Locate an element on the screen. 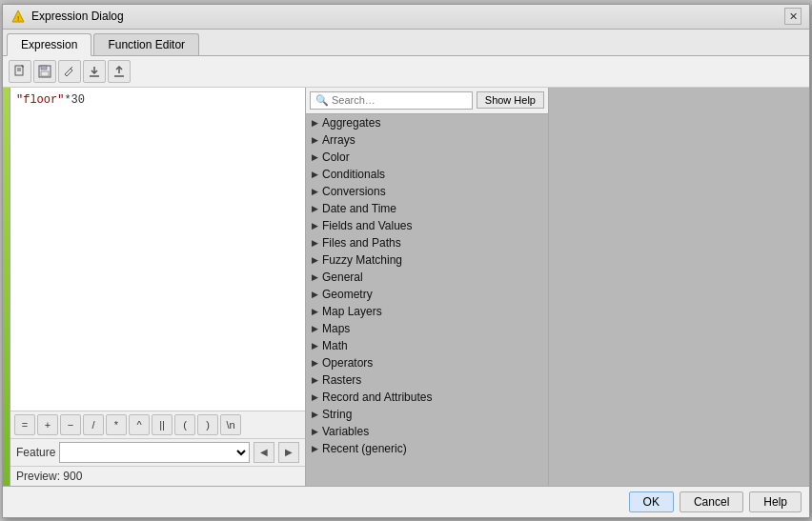  op-plus: + is located at coordinates (48, 425).